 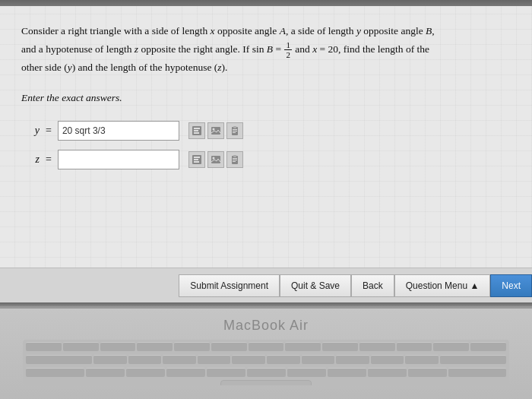 I want to click on question-text: Consider a right triangle with a side of…, so click(x=266, y=50).